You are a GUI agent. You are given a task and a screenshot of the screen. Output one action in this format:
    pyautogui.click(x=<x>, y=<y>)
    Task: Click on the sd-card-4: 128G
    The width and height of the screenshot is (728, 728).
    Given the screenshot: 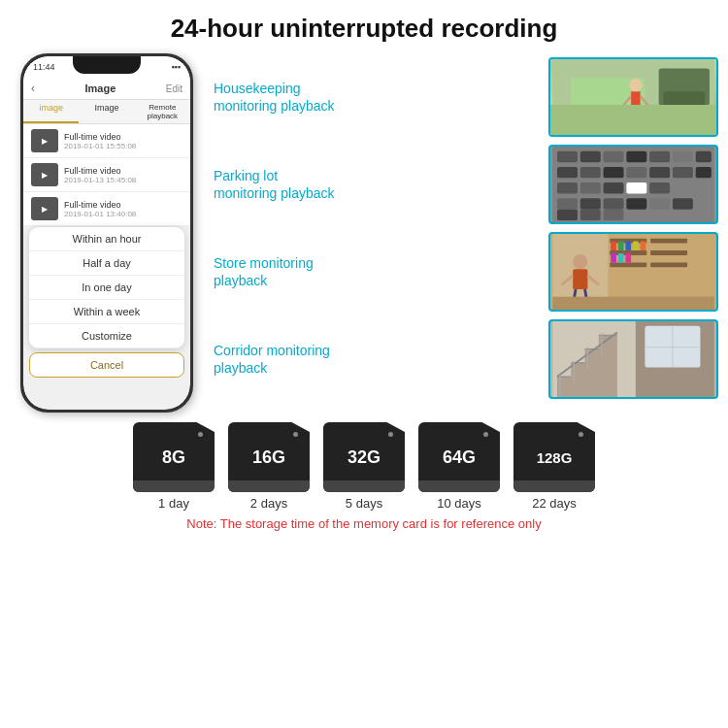 What is the action you would take?
    pyautogui.click(x=554, y=457)
    